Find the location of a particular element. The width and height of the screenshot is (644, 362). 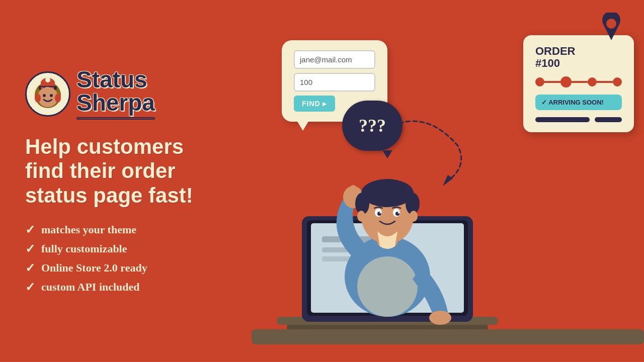

features-list: ✓ matches your theme ✓ fully customizabl… is located at coordinates (126, 258).